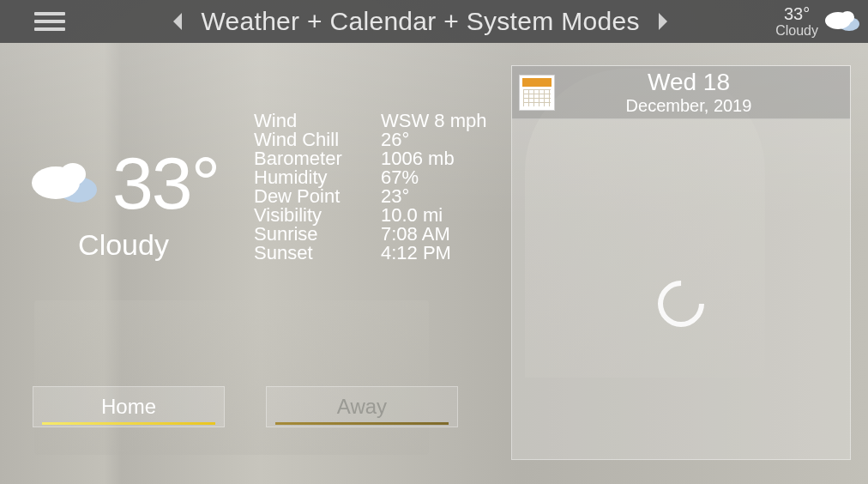  What do you see at coordinates (317, 178) in the screenshot?
I see `detail-label: Humidity` at bounding box center [317, 178].